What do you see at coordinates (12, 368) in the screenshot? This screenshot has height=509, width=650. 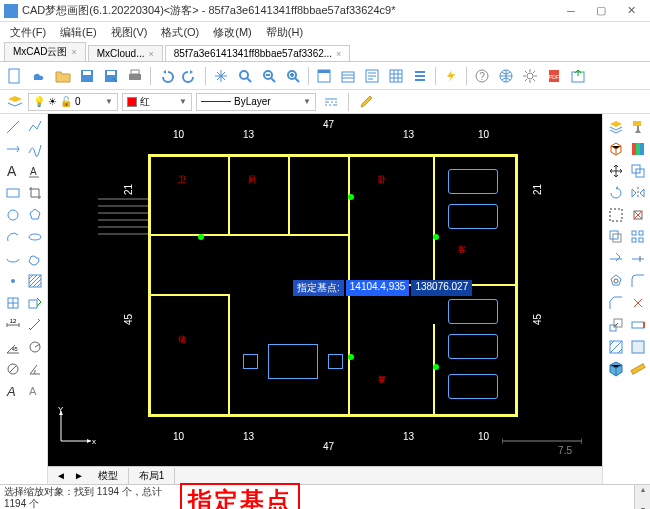 I see `dim-diameter-tool` at bounding box center [12, 368].